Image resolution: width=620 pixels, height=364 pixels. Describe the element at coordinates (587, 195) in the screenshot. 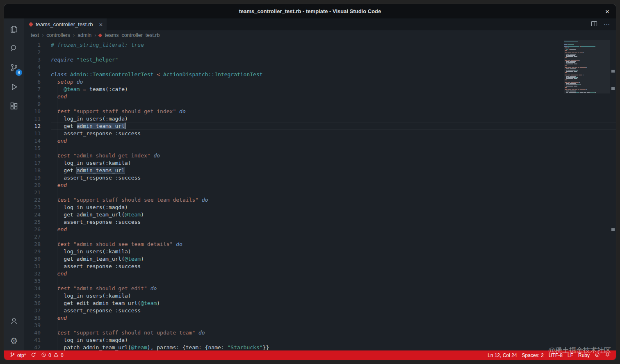

I see `minimap` at that location.